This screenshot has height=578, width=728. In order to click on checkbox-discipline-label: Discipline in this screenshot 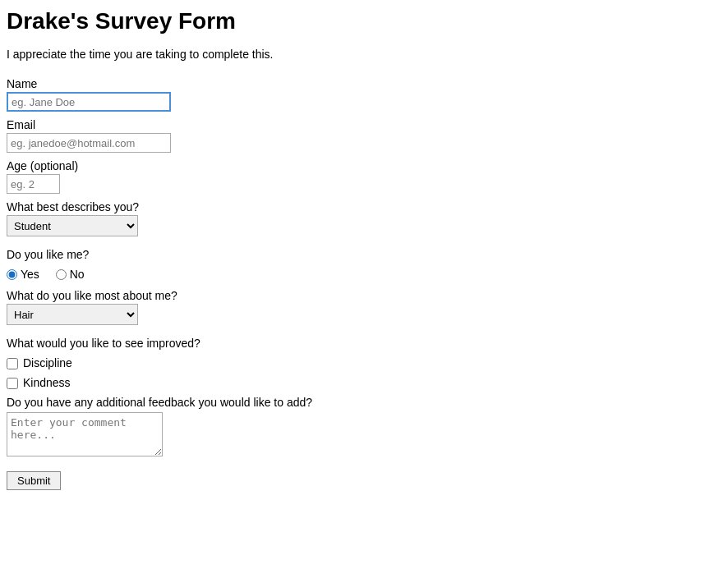, I will do `click(48, 363)`.